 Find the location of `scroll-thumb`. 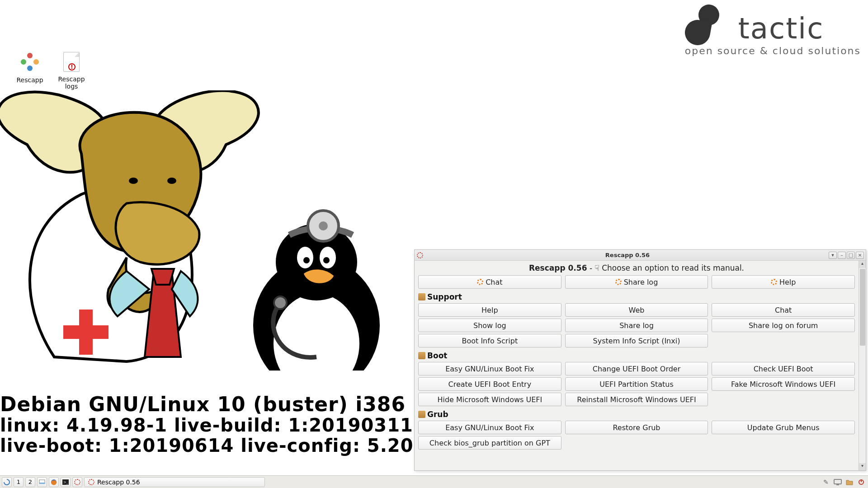

scroll-thumb is located at coordinates (863, 307).